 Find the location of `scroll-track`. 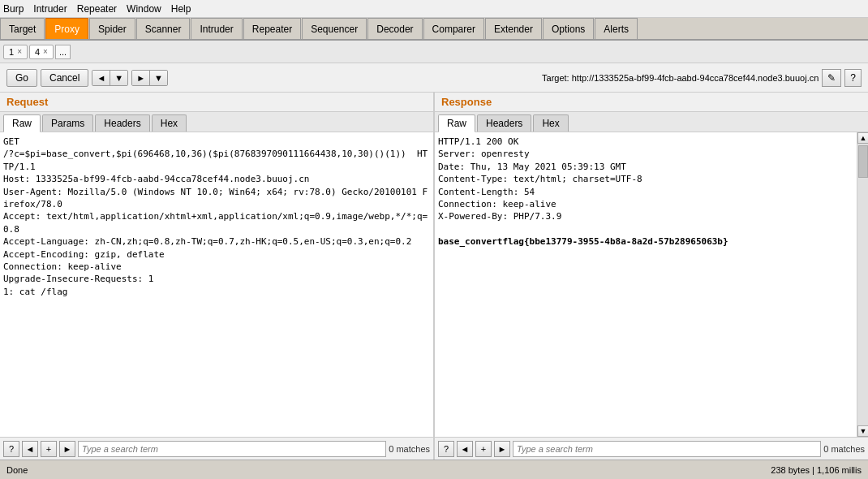

scroll-track is located at coordinates (863, 284).